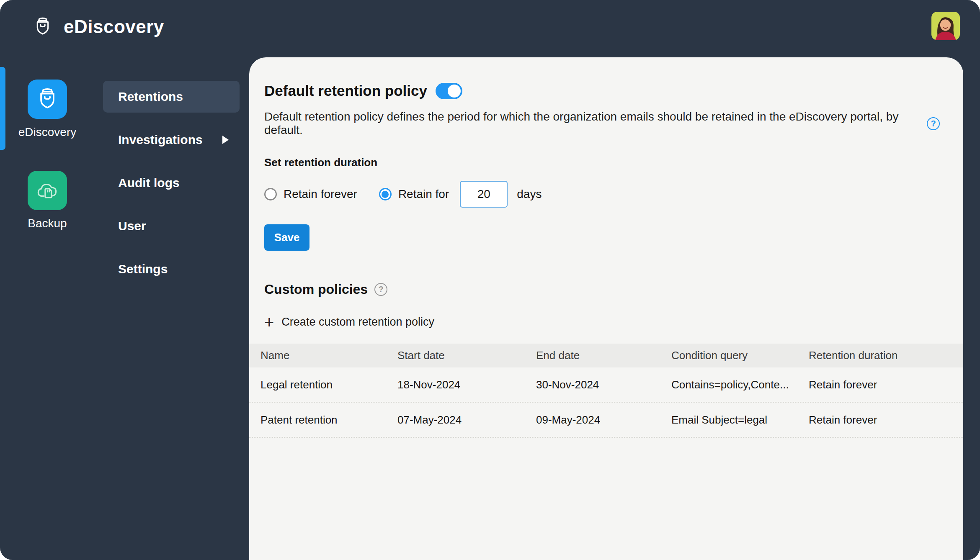 The width and height of the screenshot is (980, 560). What do you see at coordinates (317, 356) in the screenshot?
I see `column-header-name: Name` at bounding box center [317, 356].